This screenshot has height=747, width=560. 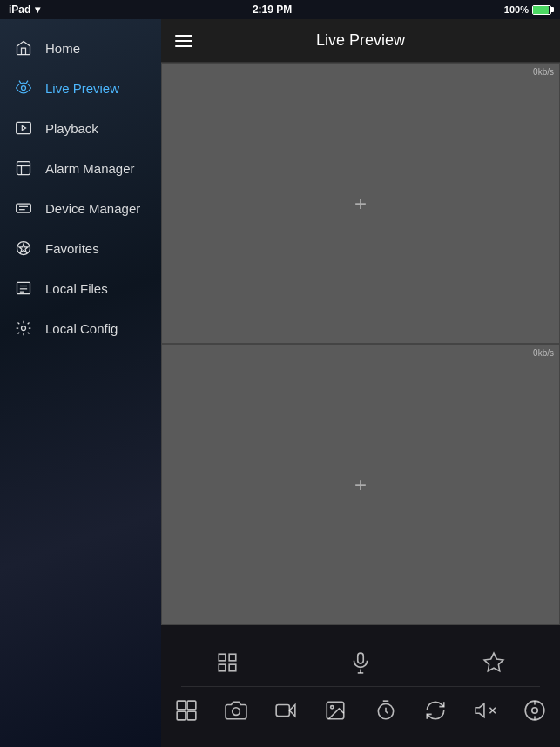 What do you see at coordinates (361, 710) in the screenshot?
I see `toolbar-bottom-row` at bounding box center [361, 710].